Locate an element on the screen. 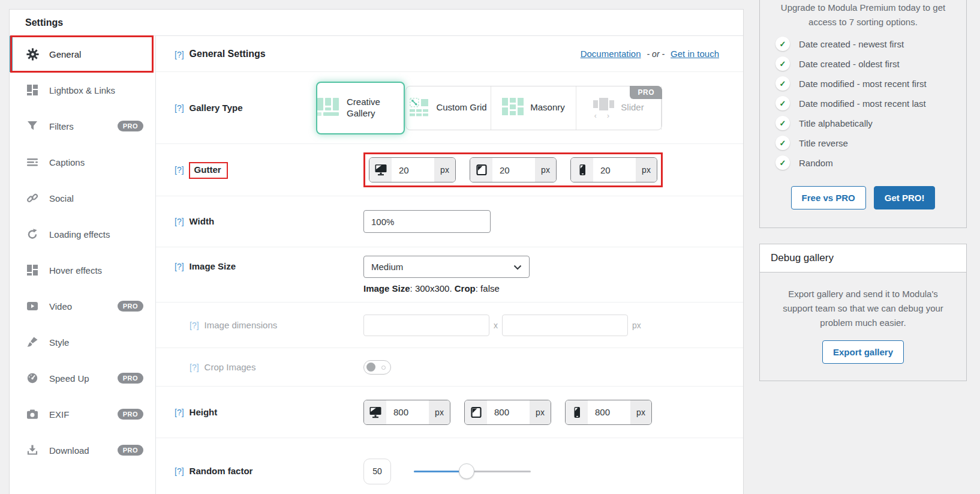  gallery-type-row: [?] Gallery Type is located at coordinates (450, 108).